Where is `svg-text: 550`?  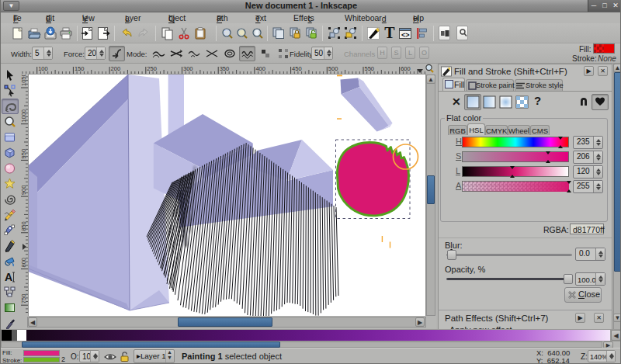 svg-text: 550 is located at coordinates (369, 68).